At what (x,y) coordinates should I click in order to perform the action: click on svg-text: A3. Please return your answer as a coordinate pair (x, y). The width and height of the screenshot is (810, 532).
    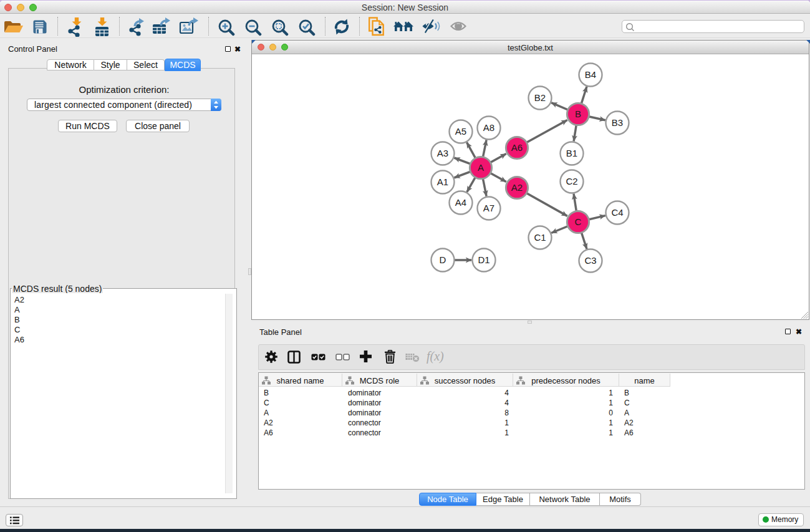
    Looking at the image, I should click on (443, 153).